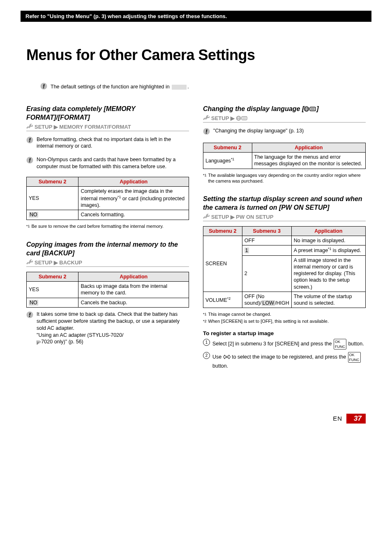 Image resolution: width=392 pixels, height=558 pixels. What do you see at coordinates (284, 333) in the screenshot?
I see `subheading-register: To register a startup image` at bounding box center [284, 333].